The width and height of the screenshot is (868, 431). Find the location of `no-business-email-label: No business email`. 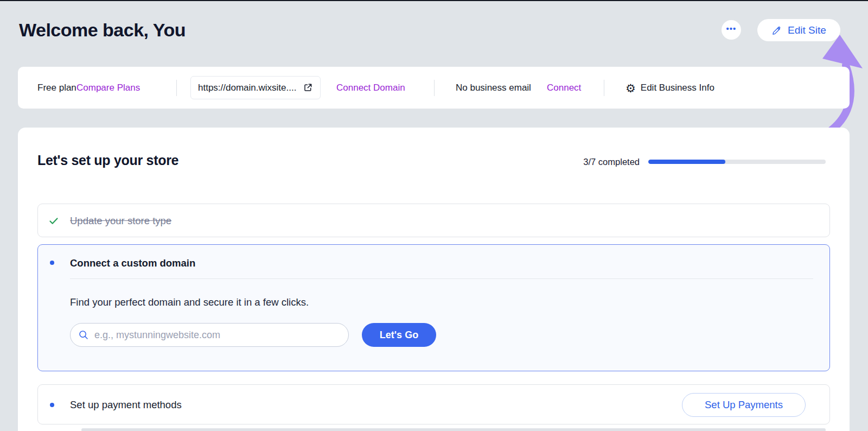

no-business-email-label: No business email is located at coordinates (494, 88).